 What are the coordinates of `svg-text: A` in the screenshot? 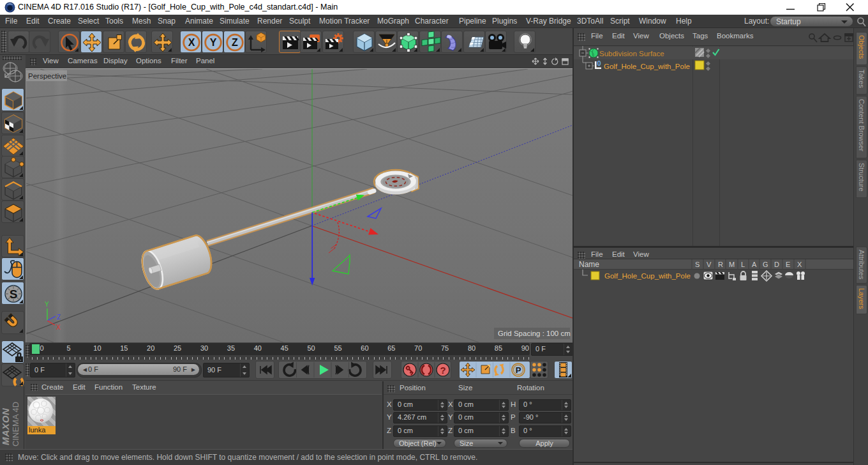 It's located at (754, 264).